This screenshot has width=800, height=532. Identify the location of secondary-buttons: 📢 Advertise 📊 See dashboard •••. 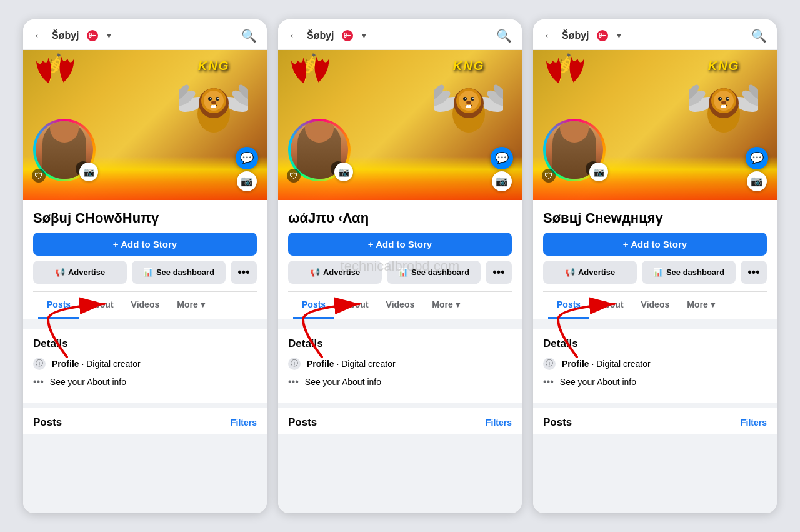
(400, 273).